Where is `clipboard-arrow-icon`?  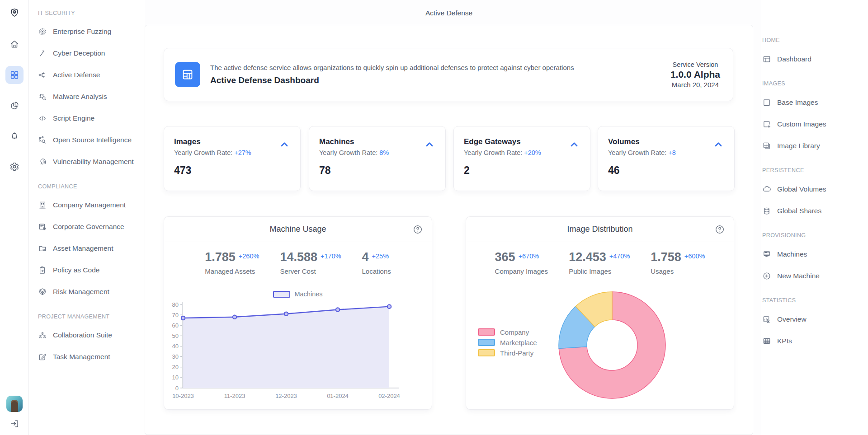 clipboard-arrow-icon is located at coordinates (42, 270).